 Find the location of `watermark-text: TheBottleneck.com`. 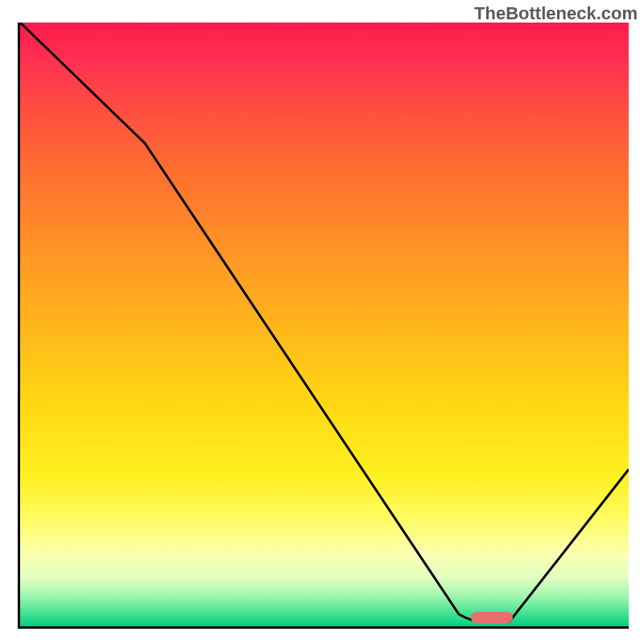

watermark-text: TheBottleneck.com is located at coordinates (555, 14).